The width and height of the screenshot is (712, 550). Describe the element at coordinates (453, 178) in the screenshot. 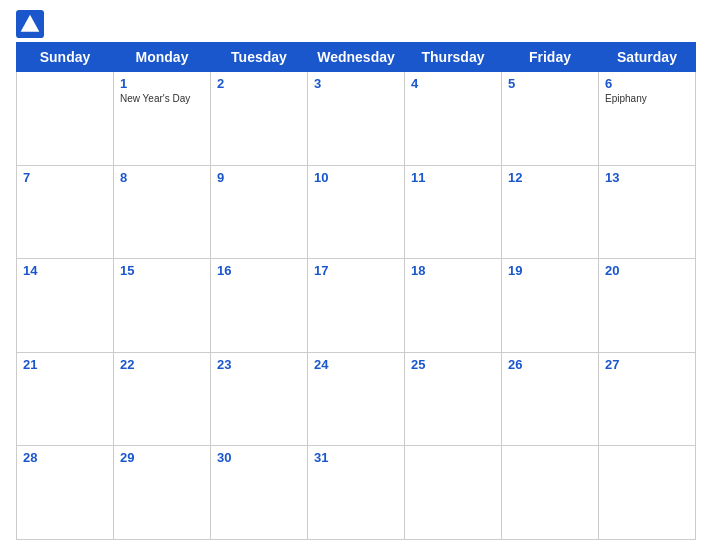

I see `day-number: 11` at that location.